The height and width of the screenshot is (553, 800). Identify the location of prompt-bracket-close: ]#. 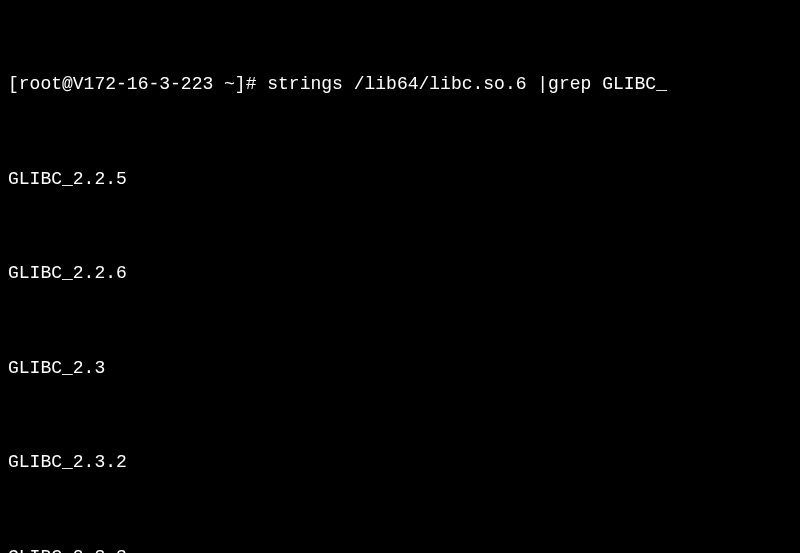
(246, 84).